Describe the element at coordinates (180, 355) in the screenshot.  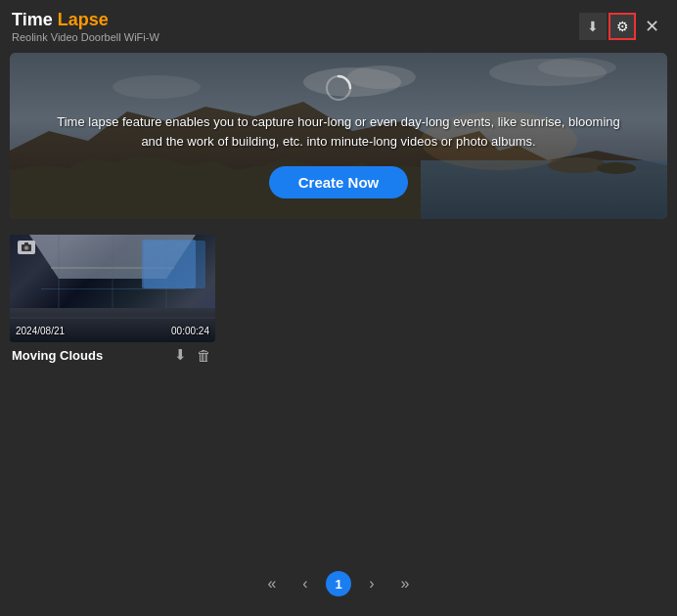
I see `video-download-button: ⬇` at that location.